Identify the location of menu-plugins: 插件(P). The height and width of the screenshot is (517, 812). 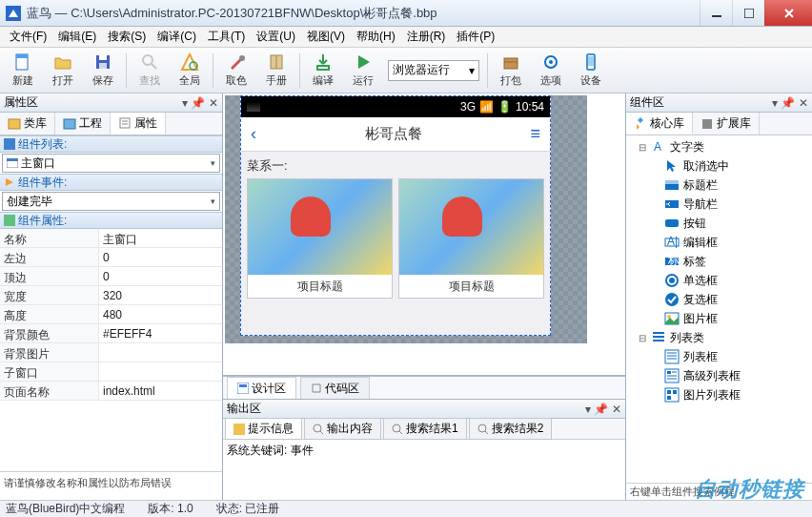
(476, 36).